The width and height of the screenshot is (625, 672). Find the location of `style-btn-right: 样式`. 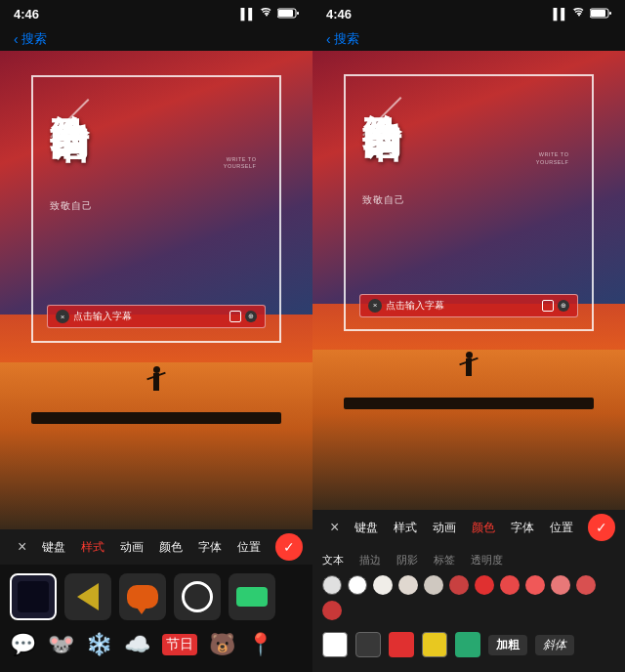

style-btn-right: 样式 is located at coordinates (405, 527).